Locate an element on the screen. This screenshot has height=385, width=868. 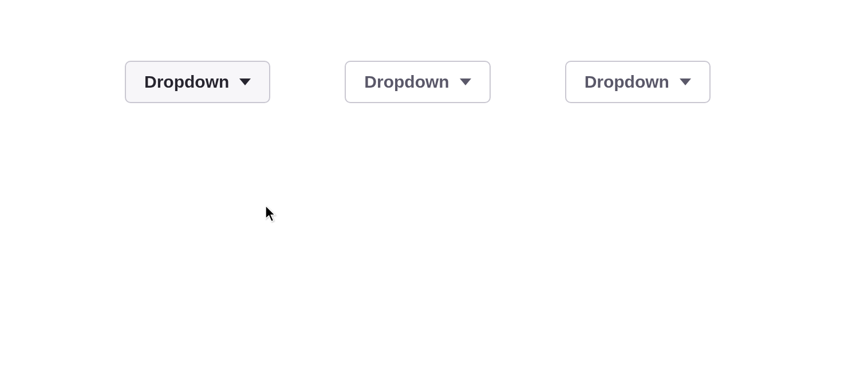
dropdown-button-1: Dropdown is located at coordinates (198, 82).